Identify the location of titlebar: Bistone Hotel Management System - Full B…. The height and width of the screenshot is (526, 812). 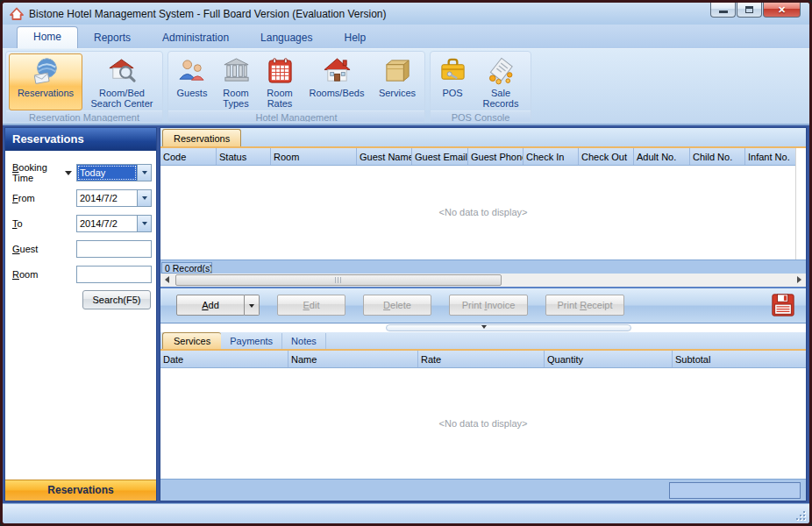
(406, 14).